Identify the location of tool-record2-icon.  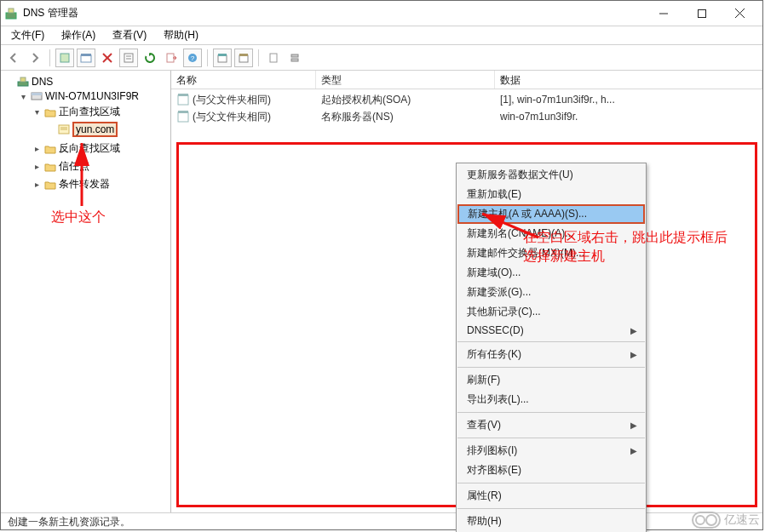
(244, 58).